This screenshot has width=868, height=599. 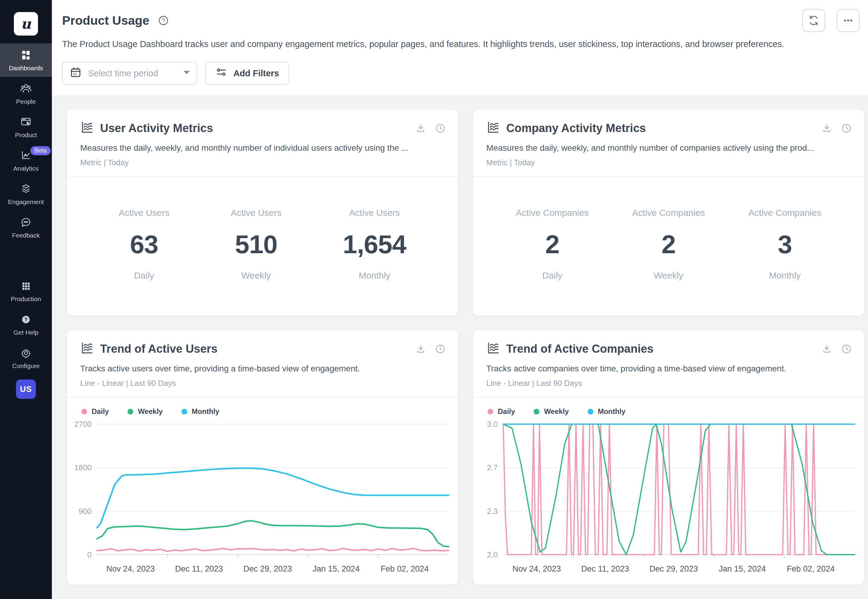 I want to click on engagement-icon, so click(x=26, y=189).